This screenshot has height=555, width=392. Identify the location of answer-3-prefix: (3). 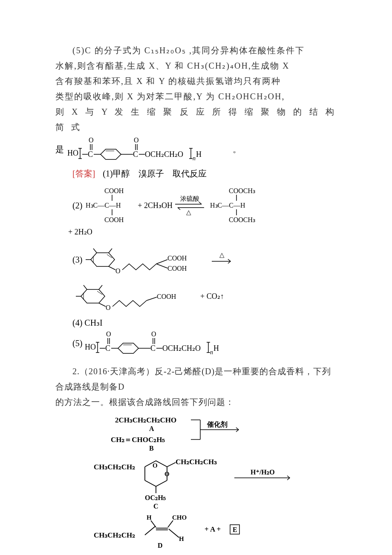
(78, 260).